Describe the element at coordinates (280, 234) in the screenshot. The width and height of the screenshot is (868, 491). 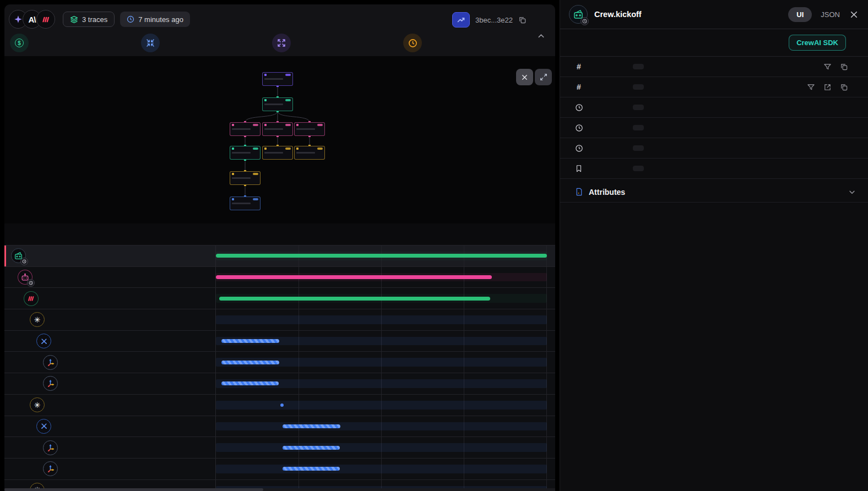
I see `timeline-axis` at that location.